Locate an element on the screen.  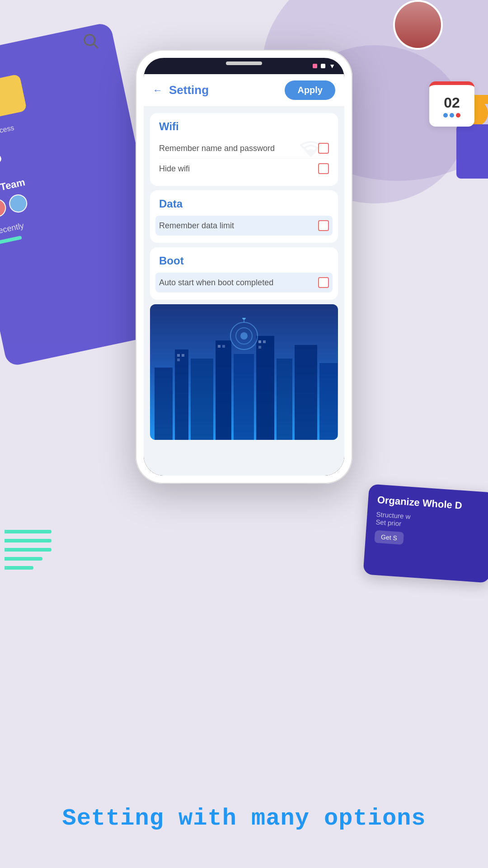
boot-section: Boot Auto start when boot completed is located at coordinates (244, 274).